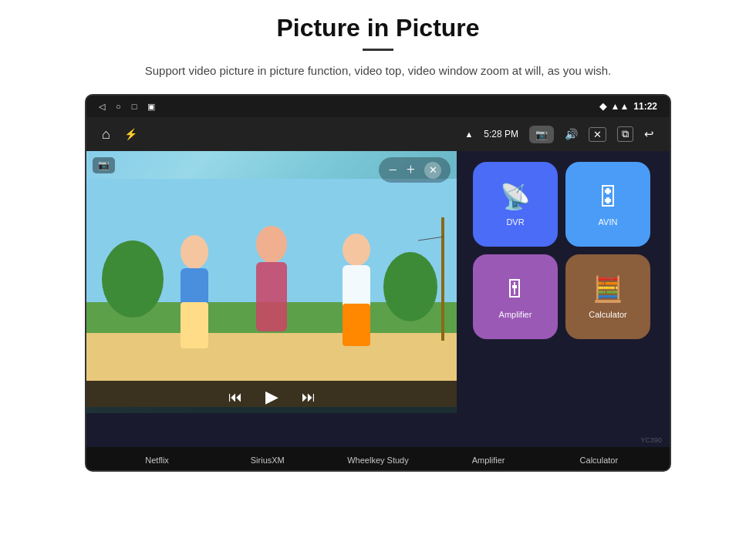  What do you see at coordinates (608, 297) in the screenshot?
I see `calculator-app-icon: 🧮 Calculator` at bounding box center [608, 297].